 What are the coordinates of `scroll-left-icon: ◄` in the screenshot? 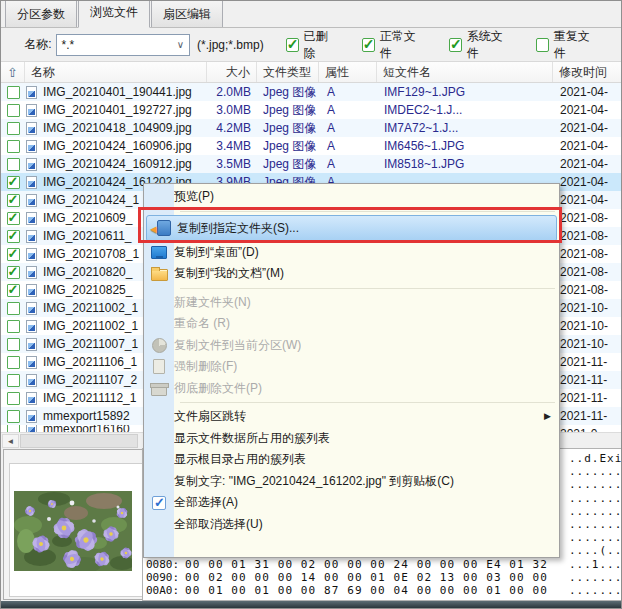 It's located at (10, 441).